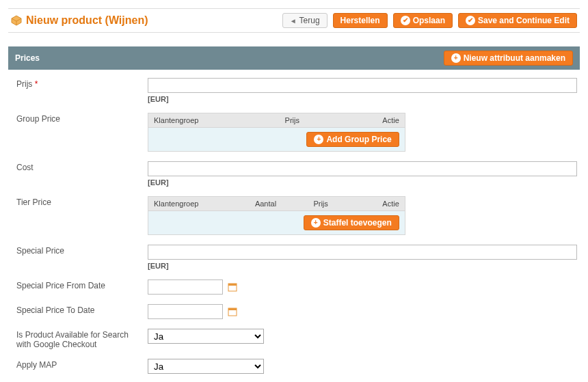  Describe the element at coordinates (293, 21) in the screenshot. I see `back-arrow-icon` at that location.